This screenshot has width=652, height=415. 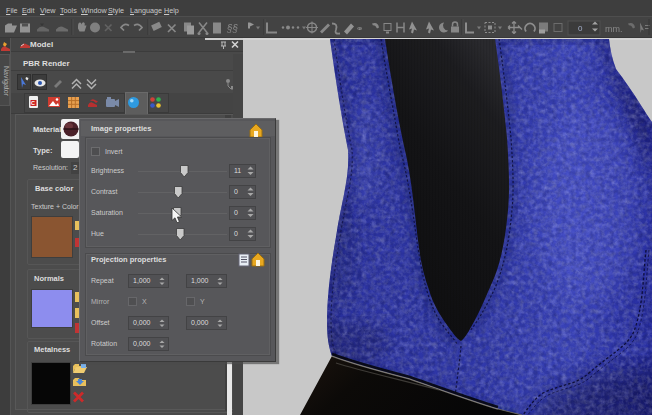 I want to click on svg-text: mm., so click(x=614, y=29).